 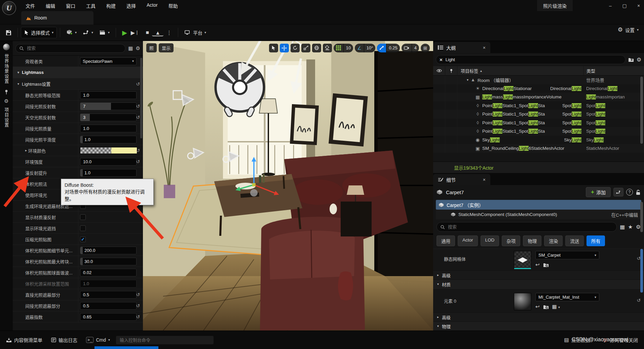 I want to click on tab-room: Room, so click(x=57, y=18).